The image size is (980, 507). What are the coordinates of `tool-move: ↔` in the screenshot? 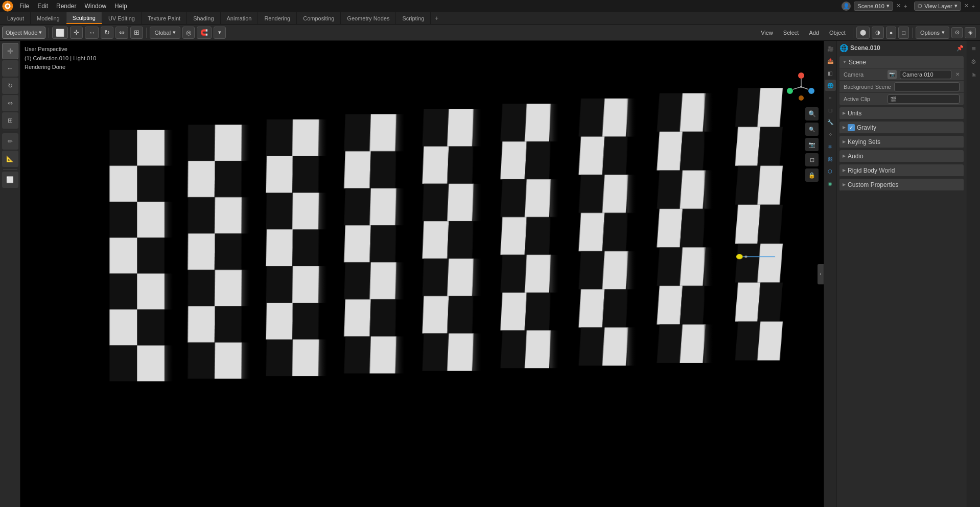 It's located at (10, 68).